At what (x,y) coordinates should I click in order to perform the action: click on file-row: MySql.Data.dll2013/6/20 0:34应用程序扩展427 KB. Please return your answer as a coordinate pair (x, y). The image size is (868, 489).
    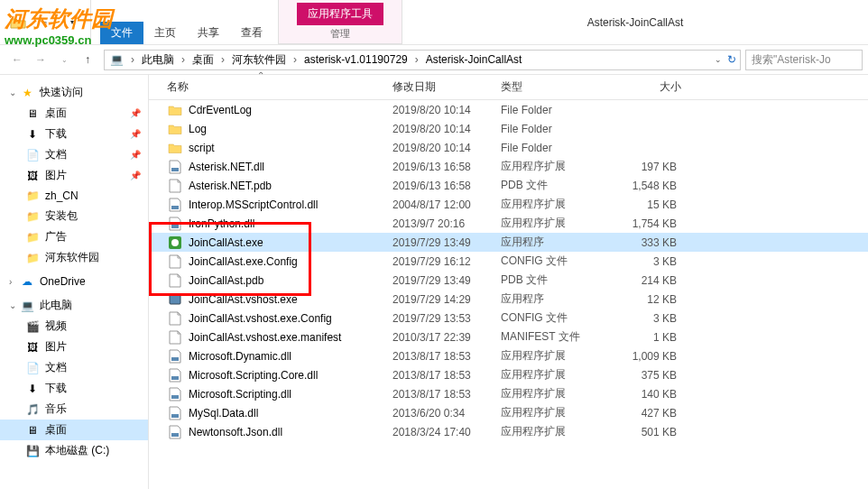
    Looking at the image, I should click on (509, 413).